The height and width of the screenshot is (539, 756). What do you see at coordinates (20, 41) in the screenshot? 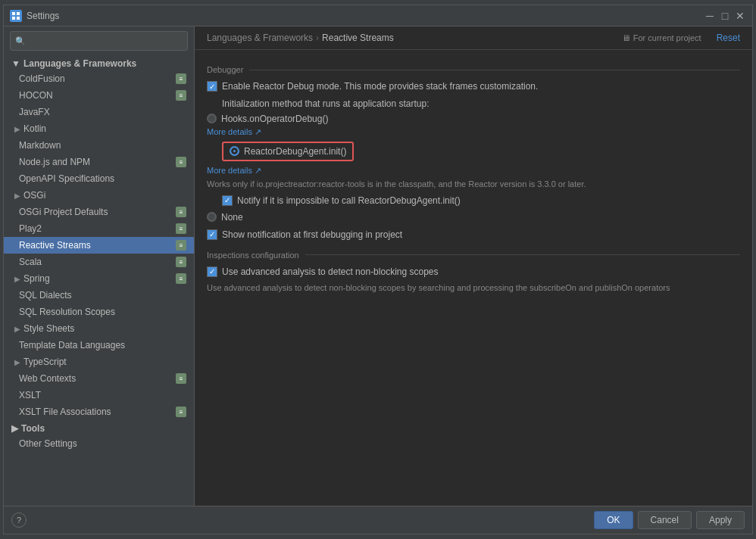
I see `search-icon: 🔍` at bounding box center [20, 41].